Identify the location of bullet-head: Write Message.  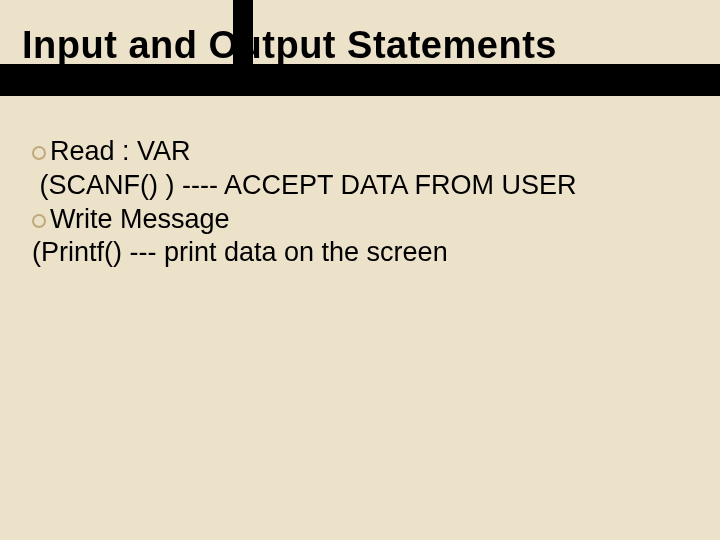
(140, 219).